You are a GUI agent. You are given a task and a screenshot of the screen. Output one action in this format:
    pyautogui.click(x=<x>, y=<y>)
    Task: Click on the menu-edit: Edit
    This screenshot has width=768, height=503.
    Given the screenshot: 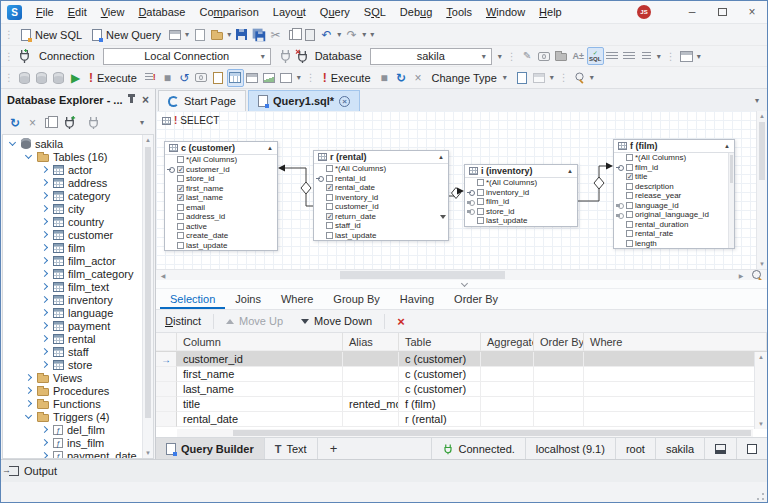 What is the action you would take?
    pyautogui.click(x=78, y=12)
    